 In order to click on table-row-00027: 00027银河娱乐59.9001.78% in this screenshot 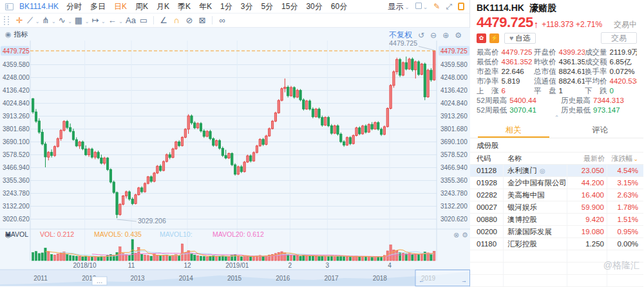, I will do `click(556, 207)`.